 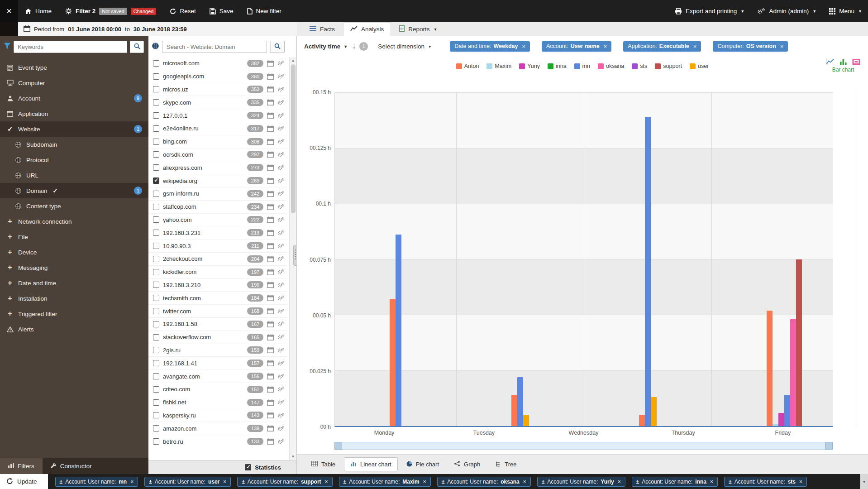 I want to click on legend-item-oksana: oksana, so click(x=611, y=66).